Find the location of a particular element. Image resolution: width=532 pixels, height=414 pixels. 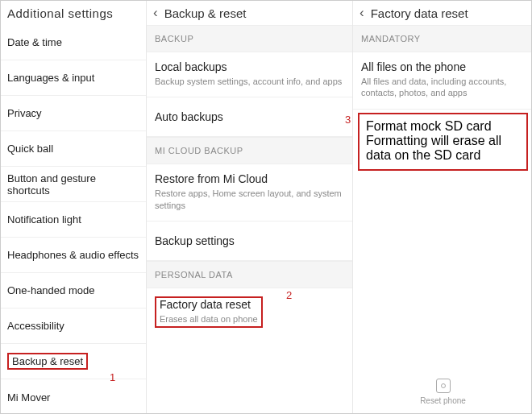

row-privacy: Privacy is located at coordinates (73, 114).